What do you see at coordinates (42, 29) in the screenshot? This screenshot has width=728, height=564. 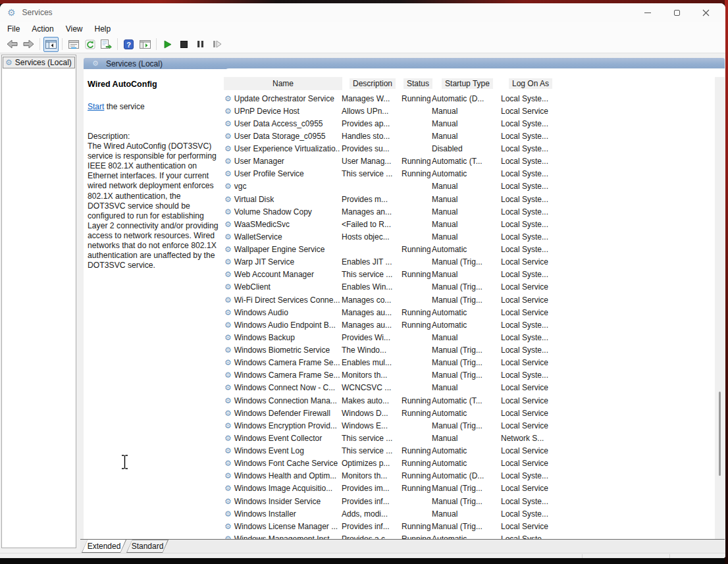 I see `menu-action: Action` at bounding box center [42, 29].